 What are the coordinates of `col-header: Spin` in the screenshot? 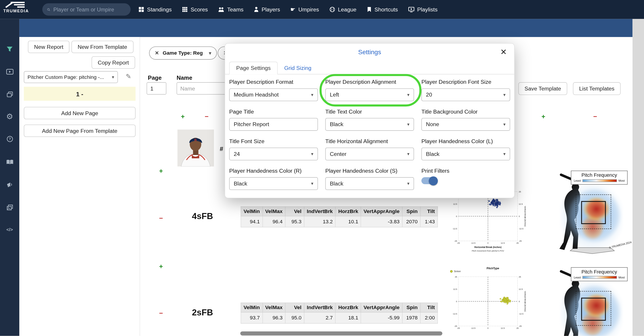 It's located at (411, 211).